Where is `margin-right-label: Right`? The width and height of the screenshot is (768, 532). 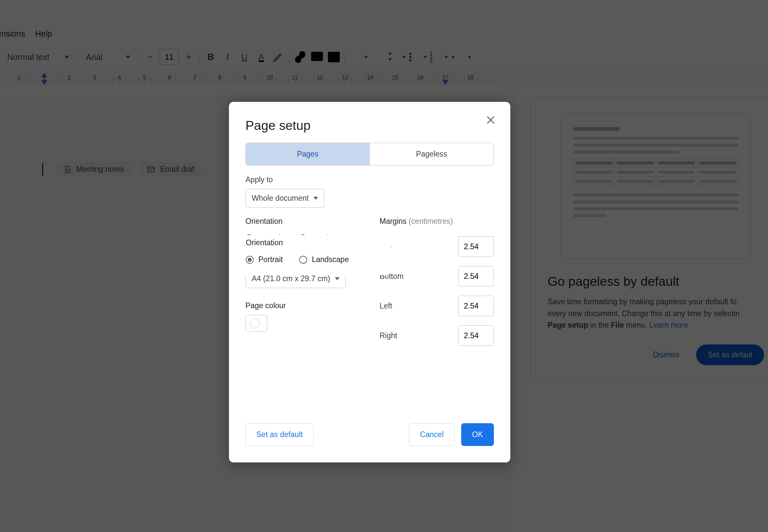 margin-right-label: Right is located at coordinates (389, 336).